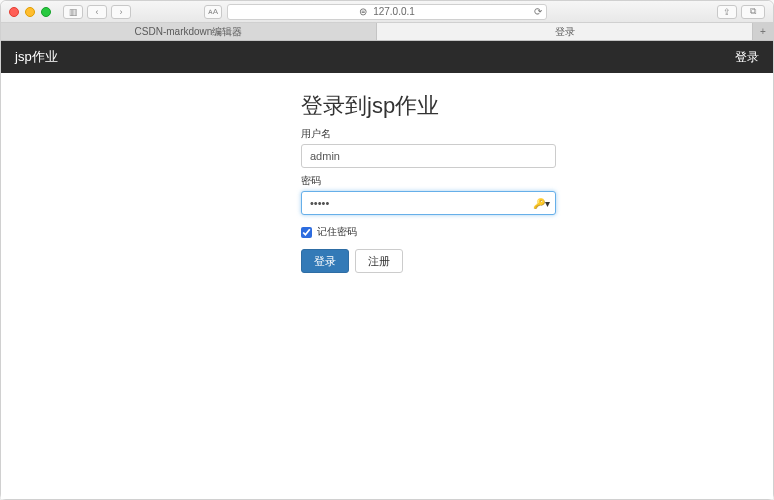 The height and width of the screenshot is (500, 774). What do you see at coordinates (387, 12) in the screenshot?
I see `titlebar: ▥ ‹ › ᴀA ⊜ 127.0.0.1 ⟳ ⇪ ⧉` at bounding box center [387, 12].